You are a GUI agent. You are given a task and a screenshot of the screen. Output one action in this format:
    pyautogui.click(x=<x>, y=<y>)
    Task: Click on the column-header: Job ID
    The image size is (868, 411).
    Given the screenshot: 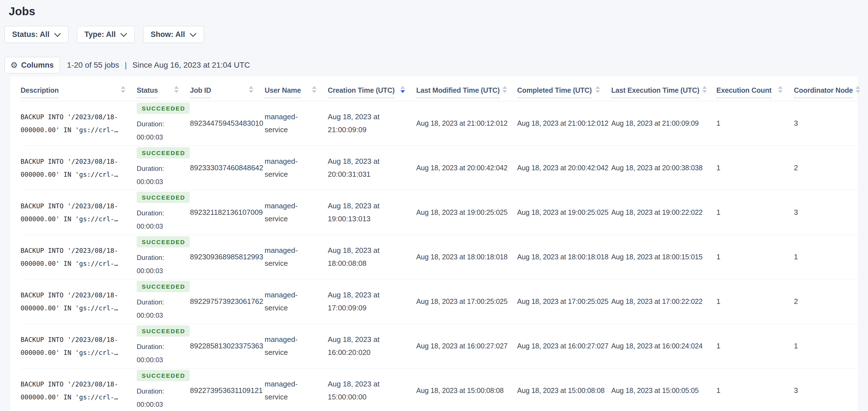 What is the action you would take?
    pyautogui.click(x=227, y=93)
    